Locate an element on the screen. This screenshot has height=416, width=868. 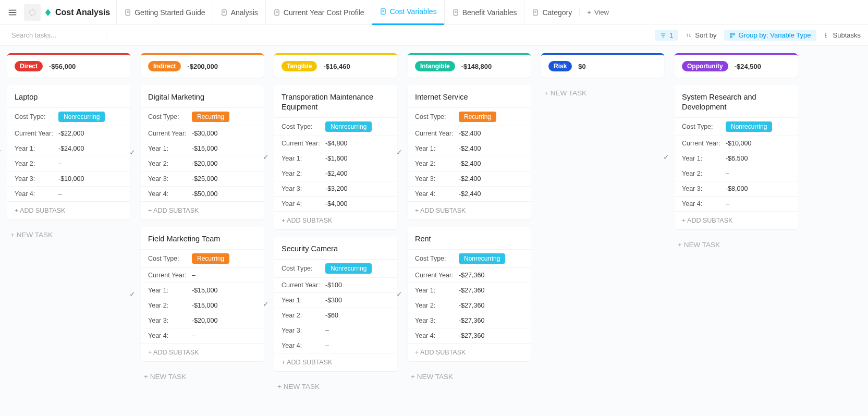
task-card: Internet Service Cost Type: Recurring Cu… is located at coordinates (469, 152).